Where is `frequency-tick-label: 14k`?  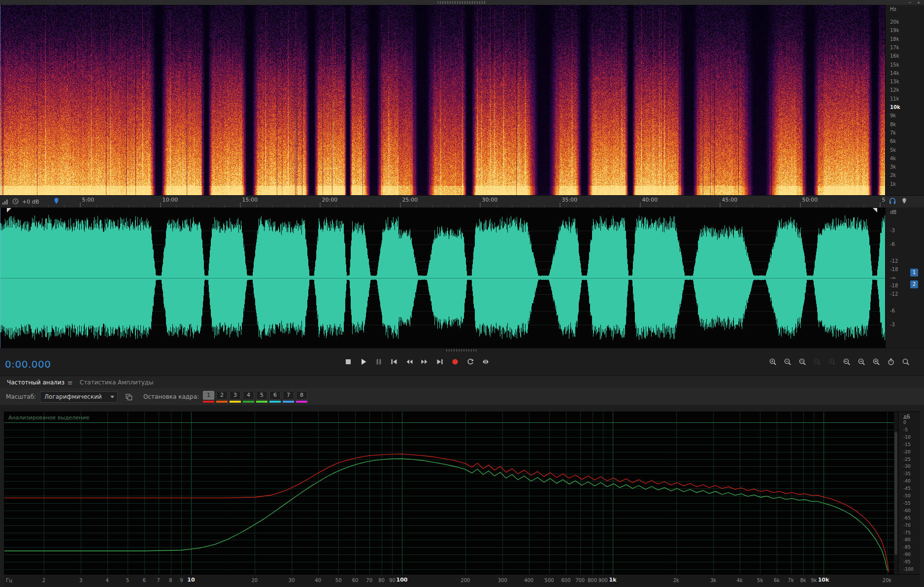
frequency-tick-label: 14k is located at coordinates (894, 73).